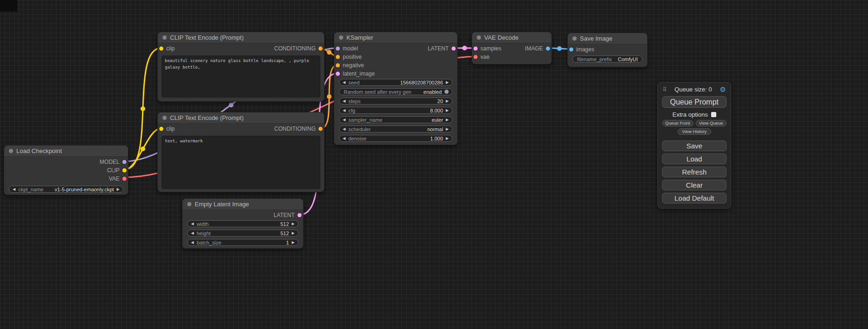 The width and height of the screenshot is (868, 329). What do you see at coordinates (694, 146) in the screenshot?
I see `comfy-menu: ⠿ Queue size: 0 ⚙ Queue Prompt Extra opt…` at bounding box center [694, 146].